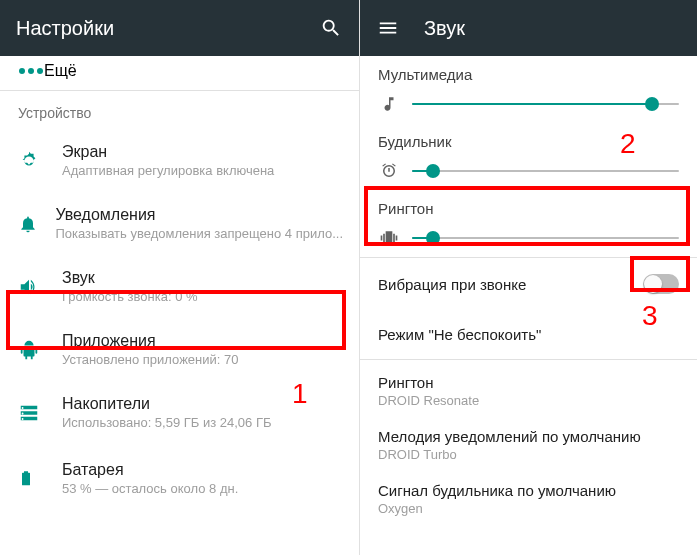  Describe the element at coordinates (202, 360) in the screenshot. I see `row-sub: Установлено приложений: 70` at that location.